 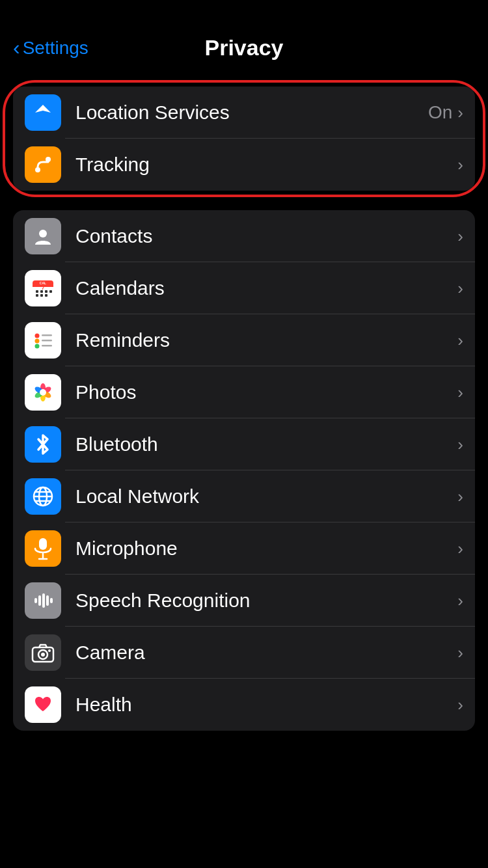 I want to click on location-services-icon, so click(x=43, y=113).